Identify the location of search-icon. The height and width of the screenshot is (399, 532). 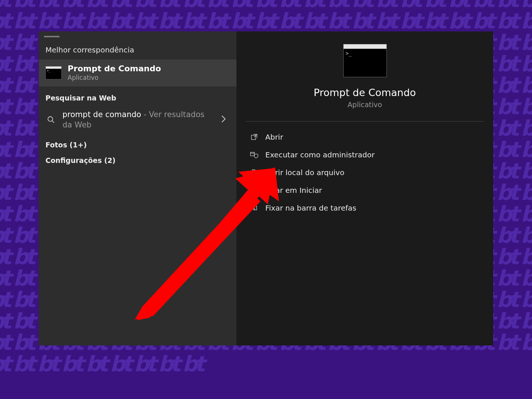
(51, 120).